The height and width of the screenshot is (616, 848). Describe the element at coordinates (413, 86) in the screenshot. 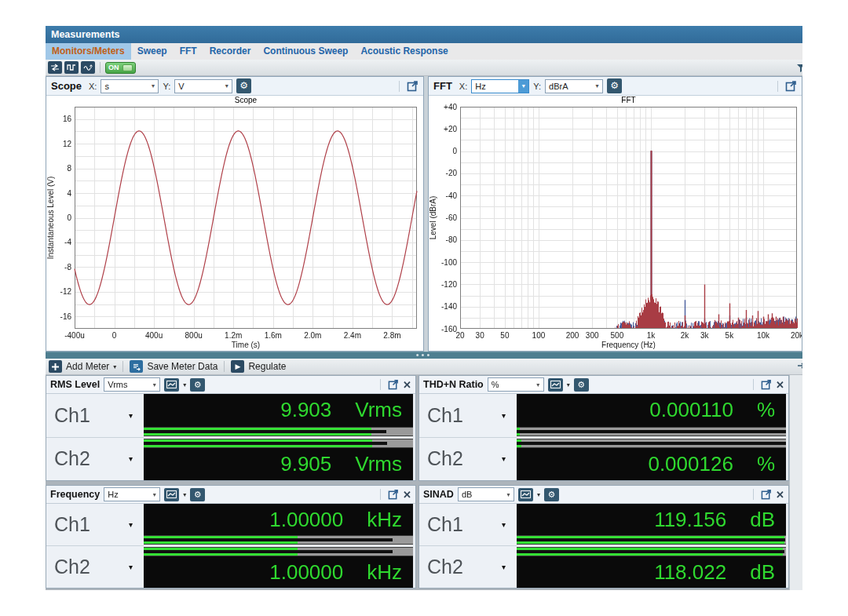

I see `scope-popout-icon` at that location.